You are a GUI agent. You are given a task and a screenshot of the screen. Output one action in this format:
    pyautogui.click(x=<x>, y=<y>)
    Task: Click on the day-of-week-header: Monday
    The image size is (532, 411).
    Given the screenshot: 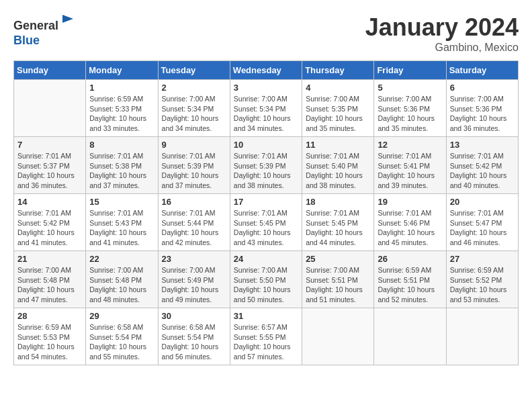 What is the action you would take?
    pyautogui.click(x=122, y=71)
    